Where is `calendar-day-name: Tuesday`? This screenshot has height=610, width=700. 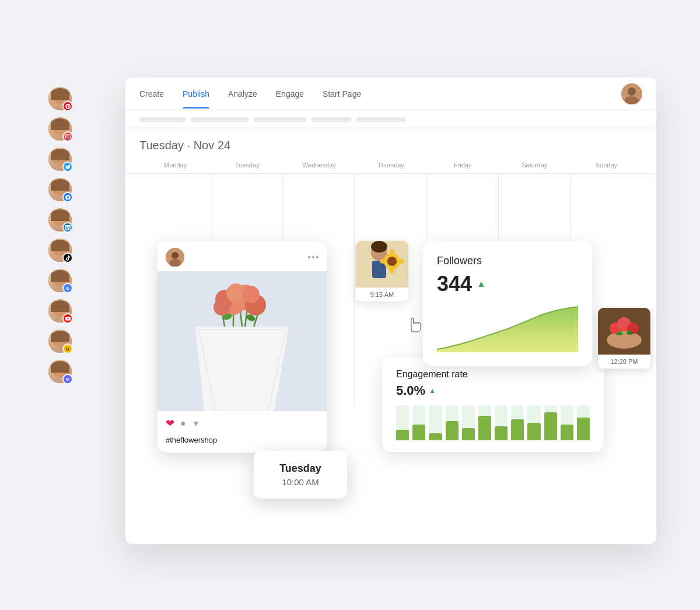
calendar-day-name: Tuesday is located at coordinates (162, 145).